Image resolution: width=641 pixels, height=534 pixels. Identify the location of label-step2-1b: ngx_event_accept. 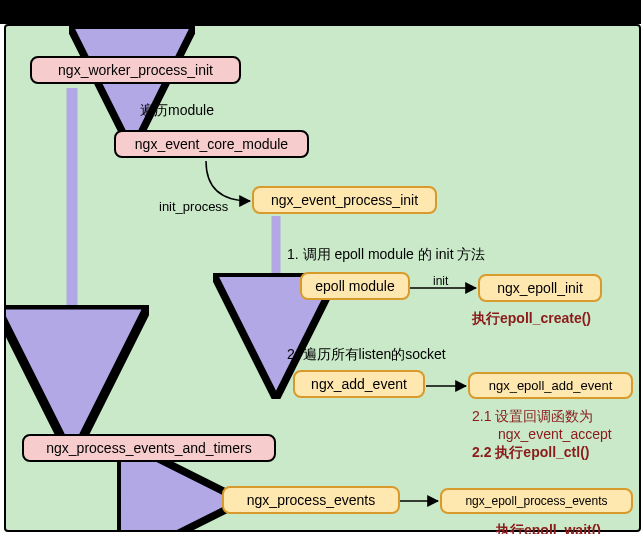
(555, 434).